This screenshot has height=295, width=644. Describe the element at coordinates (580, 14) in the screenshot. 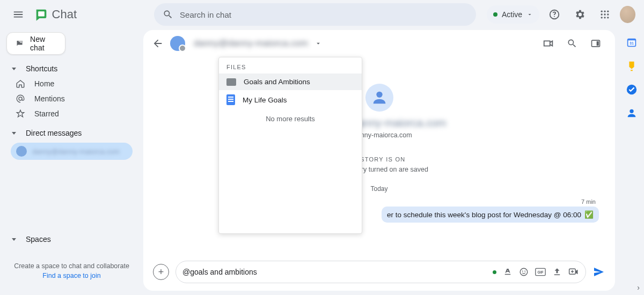

I see `gear-icon` at that location.